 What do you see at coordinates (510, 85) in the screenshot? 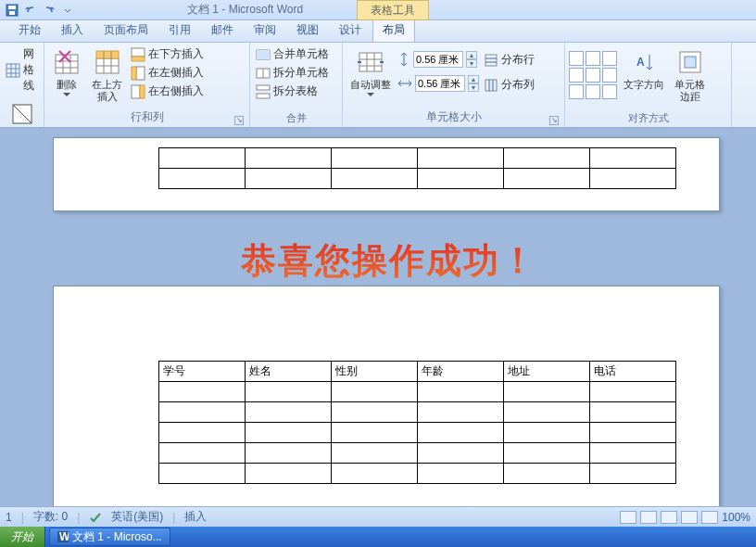
I see `distribute-cols-button: 分布列` at bounding box center [510, 85].